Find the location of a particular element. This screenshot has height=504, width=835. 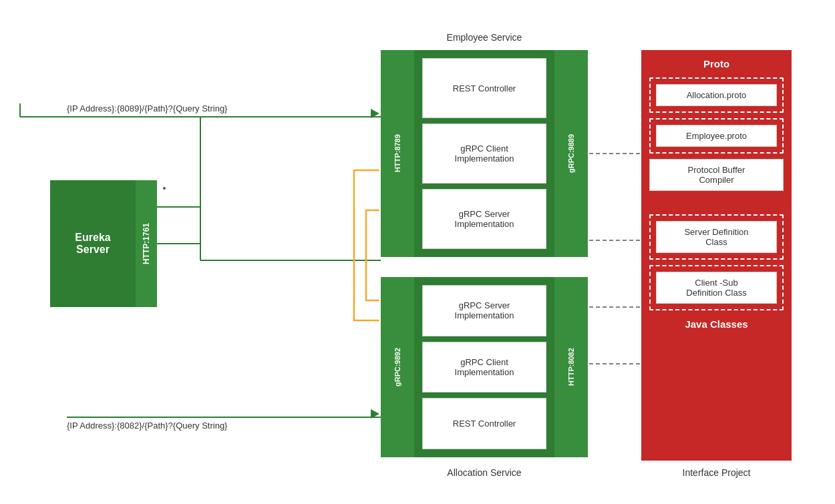

allocation-service-label: Allocation Service is located at coordinates (484, 473).